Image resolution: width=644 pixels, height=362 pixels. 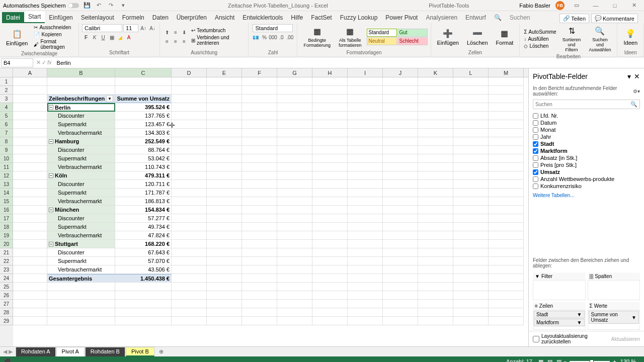 What do you see at coordinates (400, 72) in the screenshot?
I see `col-header-J: J` at bounding box center [400, 72].